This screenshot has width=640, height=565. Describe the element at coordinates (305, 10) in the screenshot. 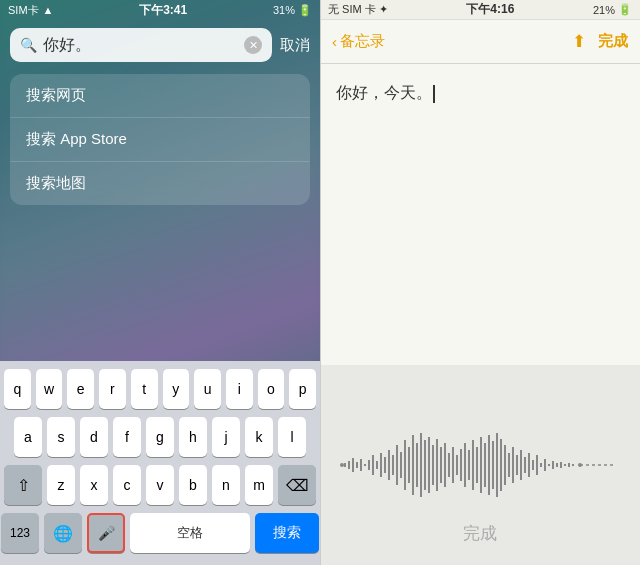

I see `battery-icon-left: 🔋` at that location.